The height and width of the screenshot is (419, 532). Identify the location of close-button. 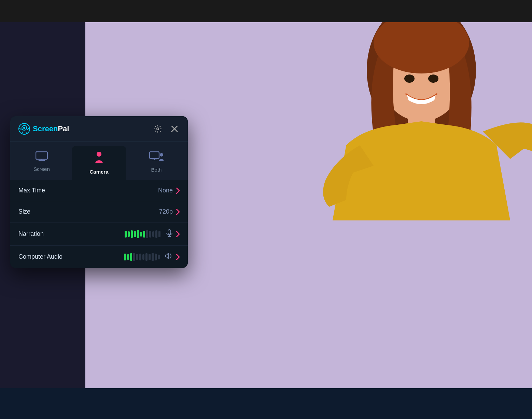
(174, 129).